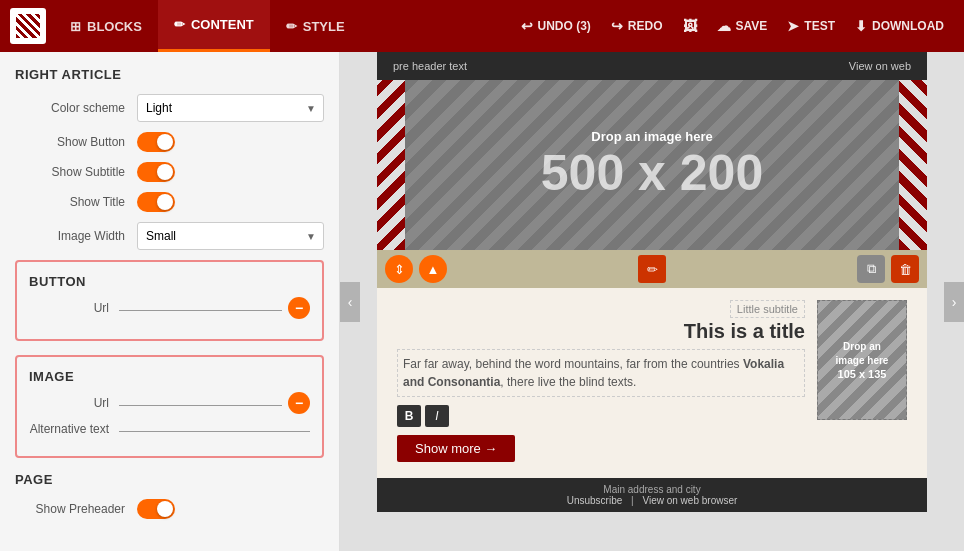 The image size is (964, 551). What do you see at coordinates (690, 26) in the screenshot?
I see `image-icon: 🖼` at bounding box center [690, 26].